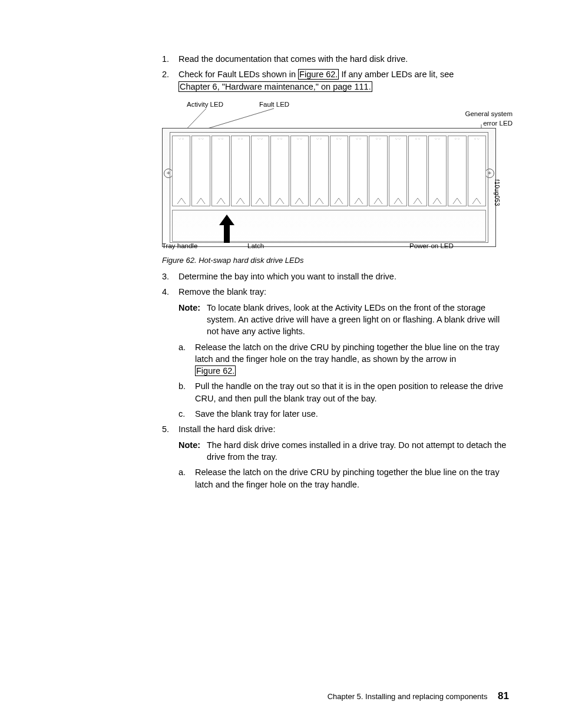  I want to click on figure-62: Activity LED Fault LED General system er…, so click(336, 182).